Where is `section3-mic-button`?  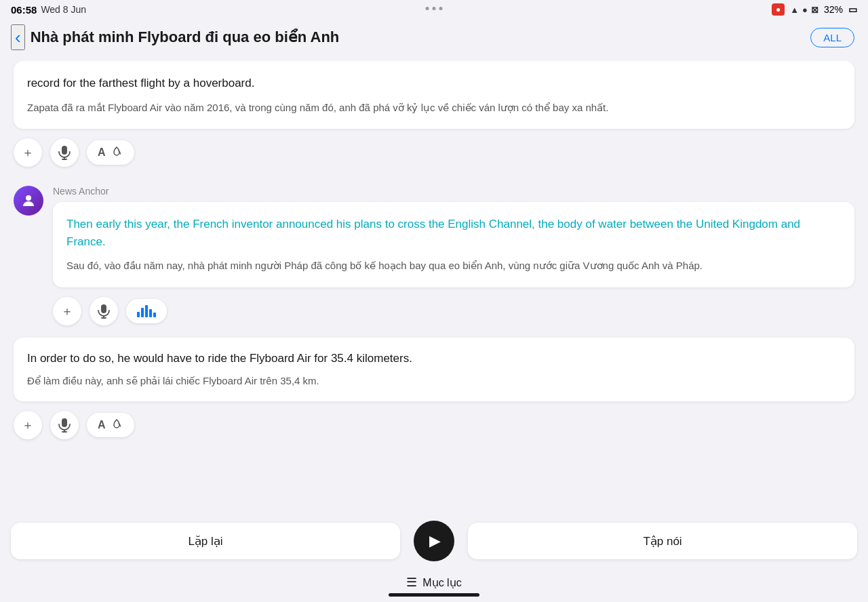 section3-mic-button is located at coordinates (64, 425).